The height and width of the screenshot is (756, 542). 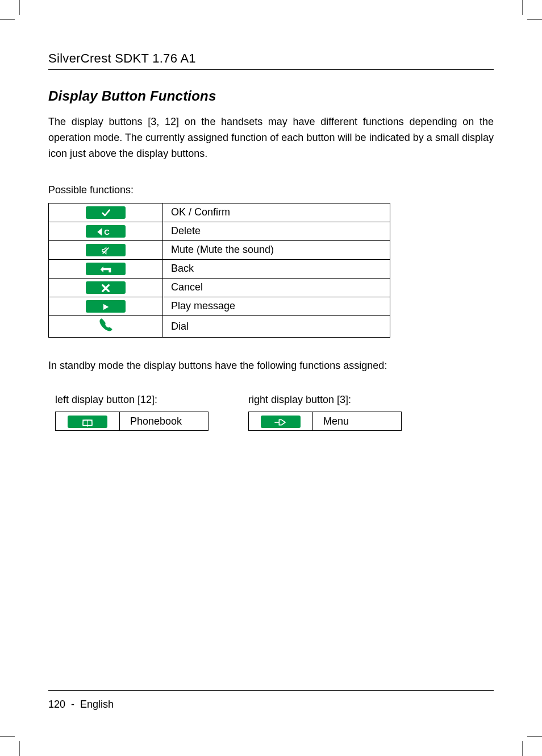 I want to click on function-label: Dial, so click(x=277, y=326).